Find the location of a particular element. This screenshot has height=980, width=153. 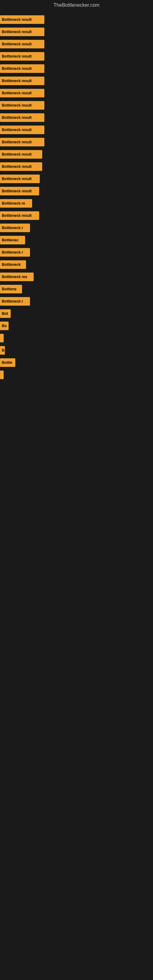

bar-label: Bottlenec is located at coordinates (10, 240).